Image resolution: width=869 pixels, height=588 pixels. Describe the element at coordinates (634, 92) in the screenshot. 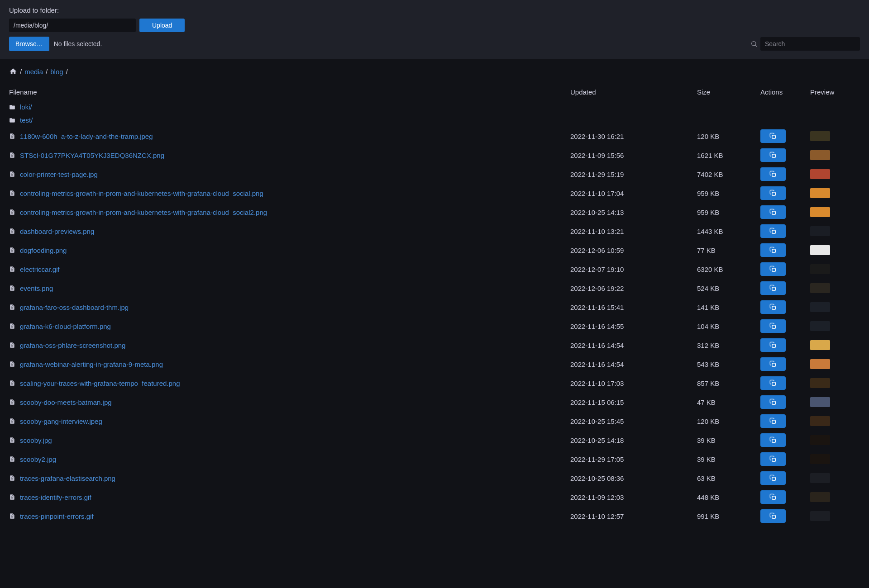

I see `header-updated: Updated` at that location.